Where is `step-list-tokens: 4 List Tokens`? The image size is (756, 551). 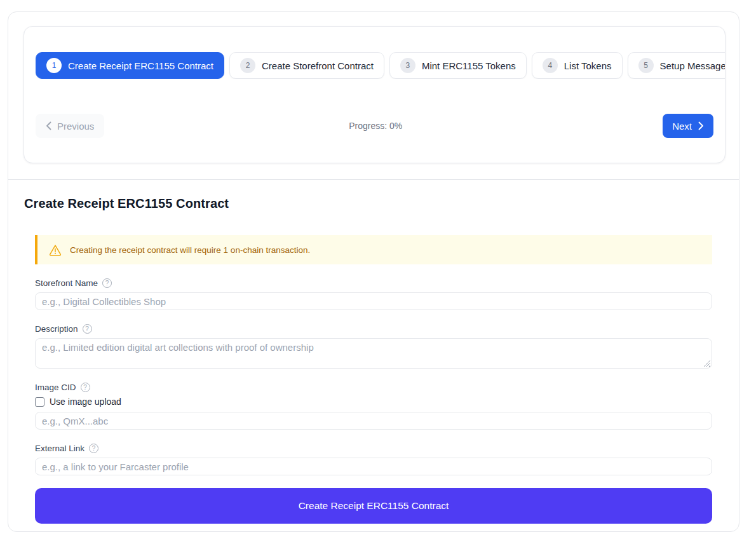
step-list-tokens: 4 List Tokens is located at coordinates (577, 65).